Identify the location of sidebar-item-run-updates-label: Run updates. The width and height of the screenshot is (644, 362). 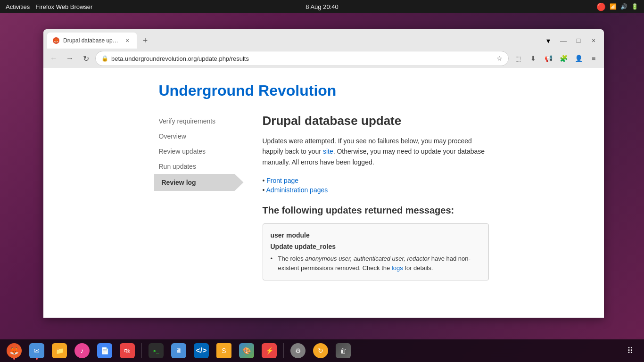
(177, 166).